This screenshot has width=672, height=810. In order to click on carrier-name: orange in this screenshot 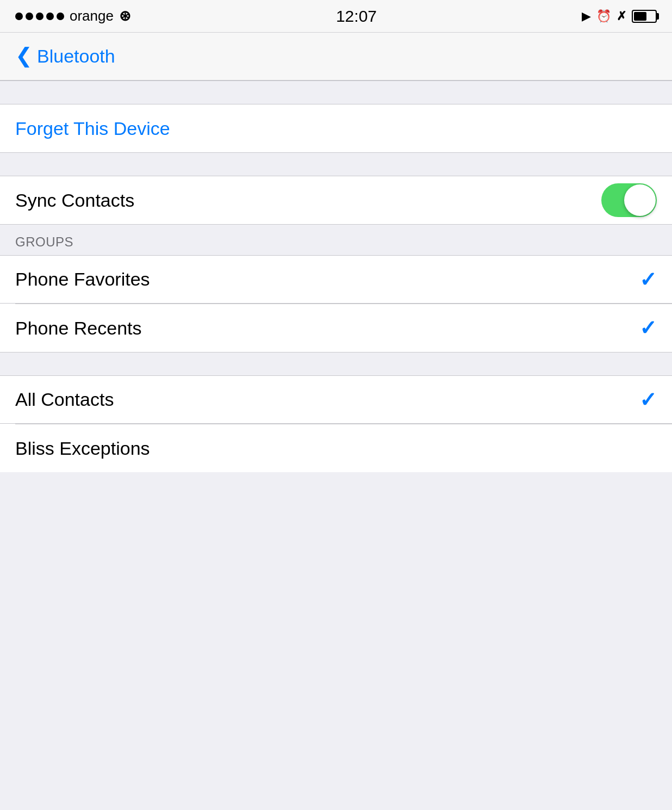, I will do `click(91, 16)`.